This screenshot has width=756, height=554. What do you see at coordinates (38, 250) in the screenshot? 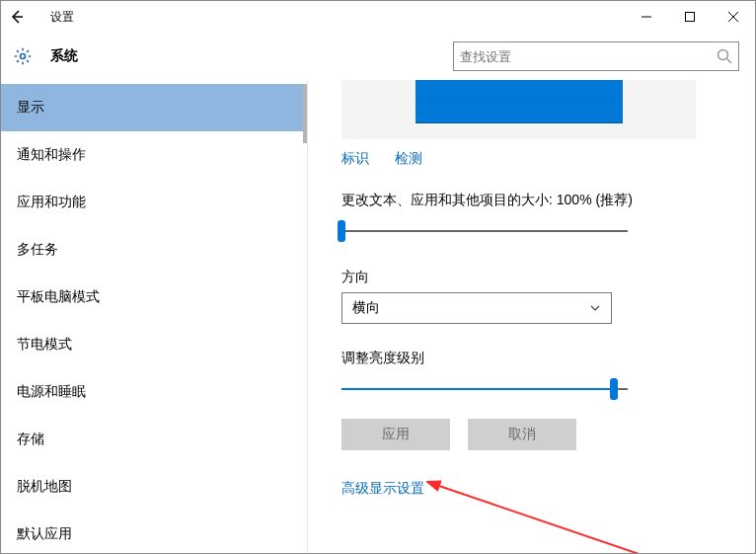
I see `sidebar-item-label: 多任务` at bounding box center [38, 250].